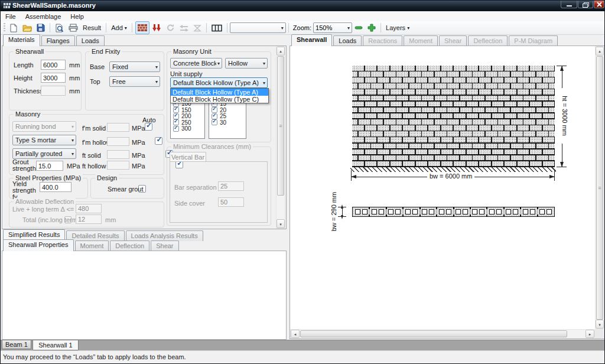  Describe the element at coordinates (372, 28) in the screenshot. I see `zoom-in-button` at that location.